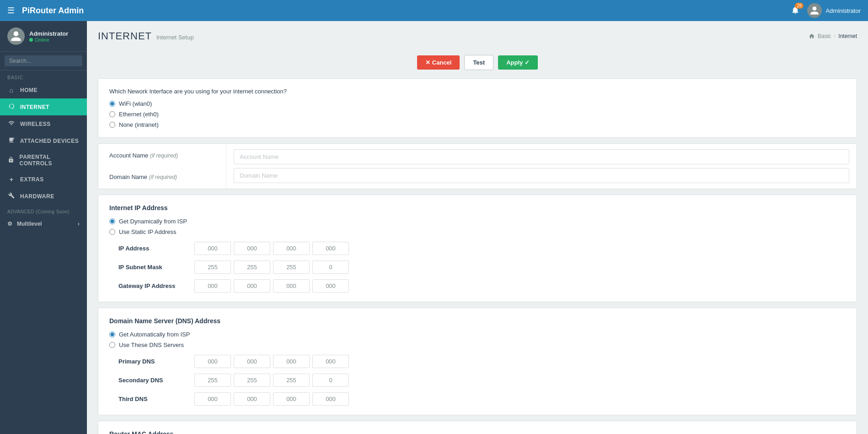 The height and width of the screenshot is (434, 868). I want to click on notification-bell: 28, so click(795, 11).